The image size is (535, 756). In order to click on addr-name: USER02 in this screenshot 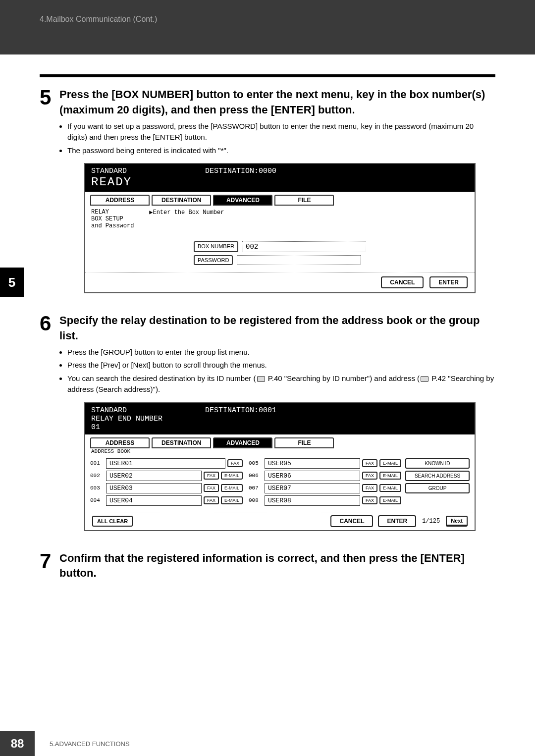, I will do `click(154, 476)`.